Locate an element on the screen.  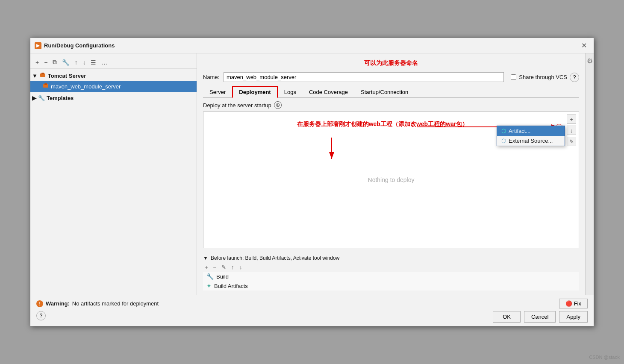
share-help-button: ? is located at coordinates (574, 77).